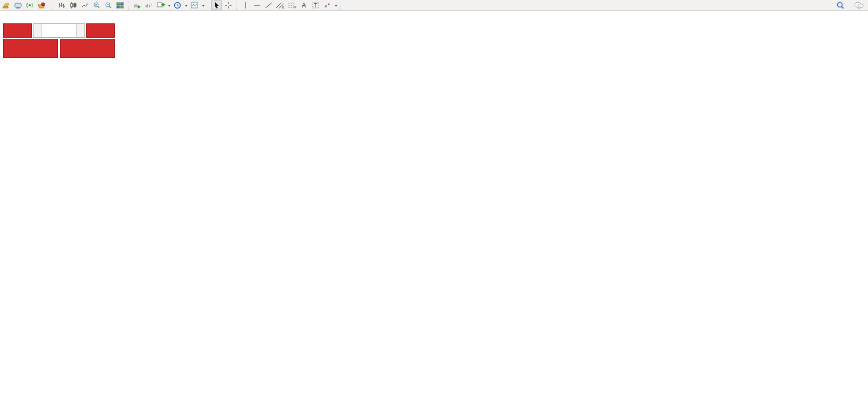 The height and width of the screenshot is (408, 868). I want to click on volume-down-button, so click(37, 31).